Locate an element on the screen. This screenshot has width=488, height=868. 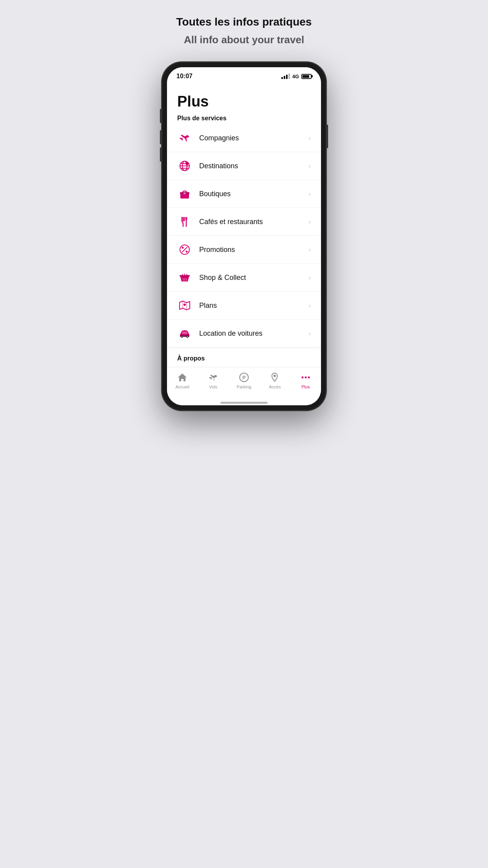
promotions-chevron: › is located at coordinates (310, 250).